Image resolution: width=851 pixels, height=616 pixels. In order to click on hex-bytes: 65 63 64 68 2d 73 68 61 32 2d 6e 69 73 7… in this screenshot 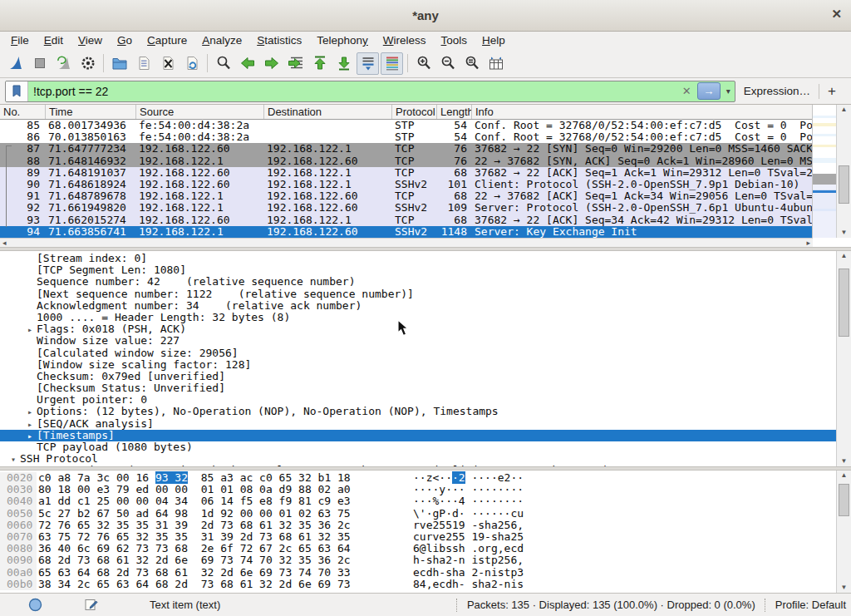, I will do `click(224, 573)`.